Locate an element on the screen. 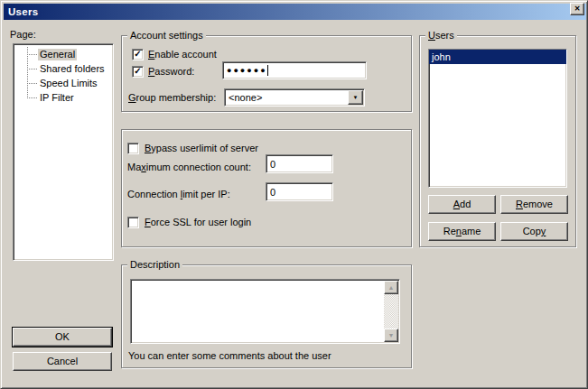 This screenshot has height=389, width=588. description-hint: You can enter some comments about the us… is located at coordinates (229, 356).